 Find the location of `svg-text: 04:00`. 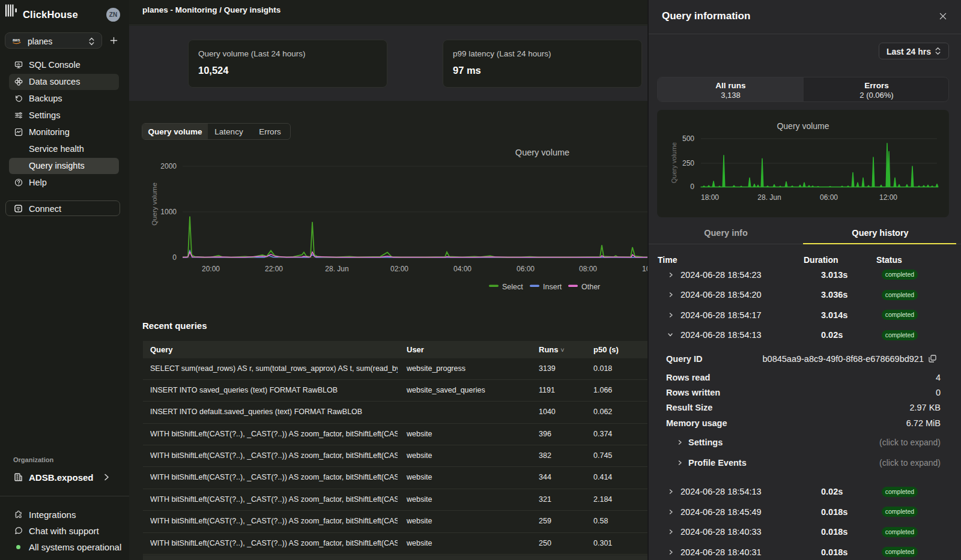

svg-text: 04:00 is located at coordinates (462, 269).